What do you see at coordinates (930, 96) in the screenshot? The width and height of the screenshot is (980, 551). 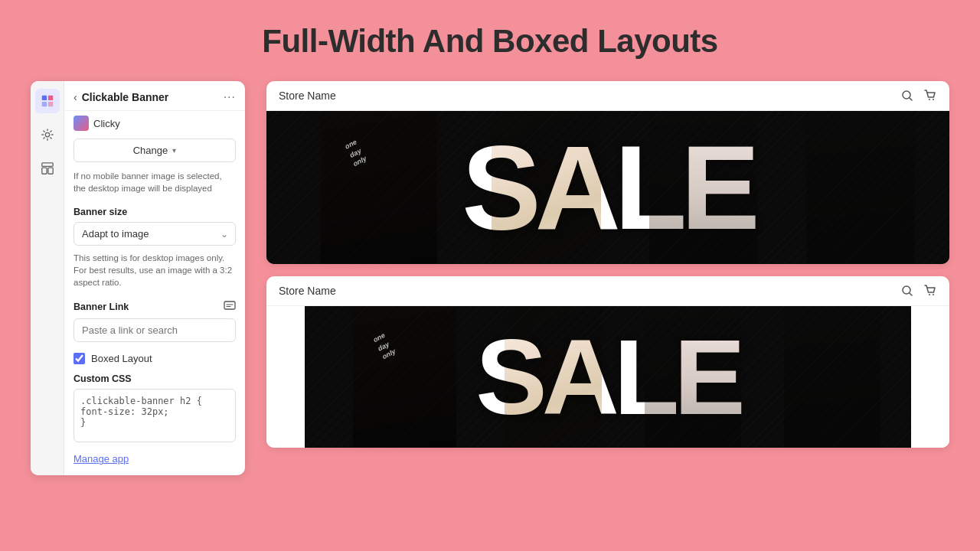 I see `cart-icon` at bounding box center [930, 96].